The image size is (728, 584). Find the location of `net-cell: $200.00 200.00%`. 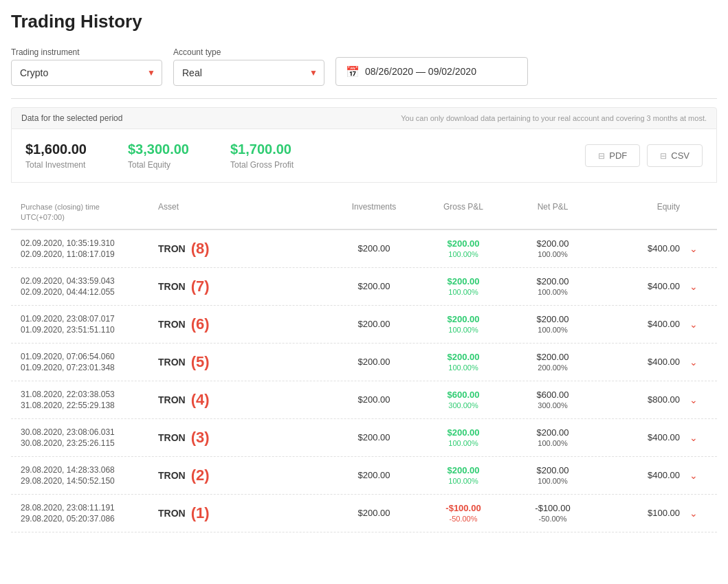

net-cell: $200.00 200.00% is located at coordinates (553, 361).